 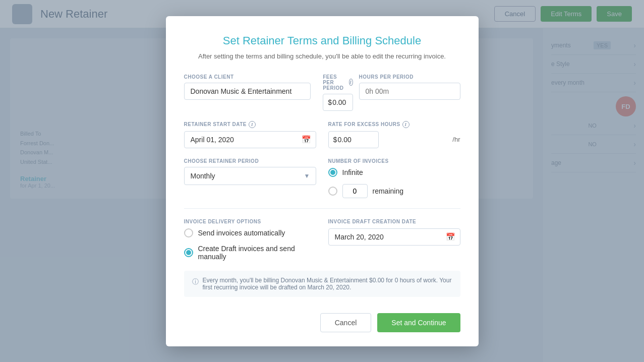 What do you see at coordinates (322, 240) in the screenshot?
I see `delivery-section: INVOICE DELIVERY OPTIONS Send invoices a…` at bounding box center [322, 240].